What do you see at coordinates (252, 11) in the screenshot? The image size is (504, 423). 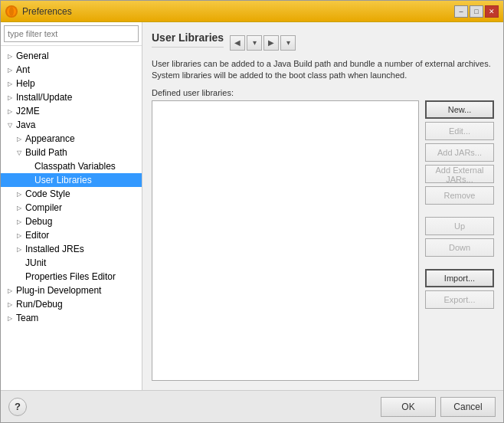 I see `title-bar: Preferences – □ ✕` at bounding box center [252, 11].